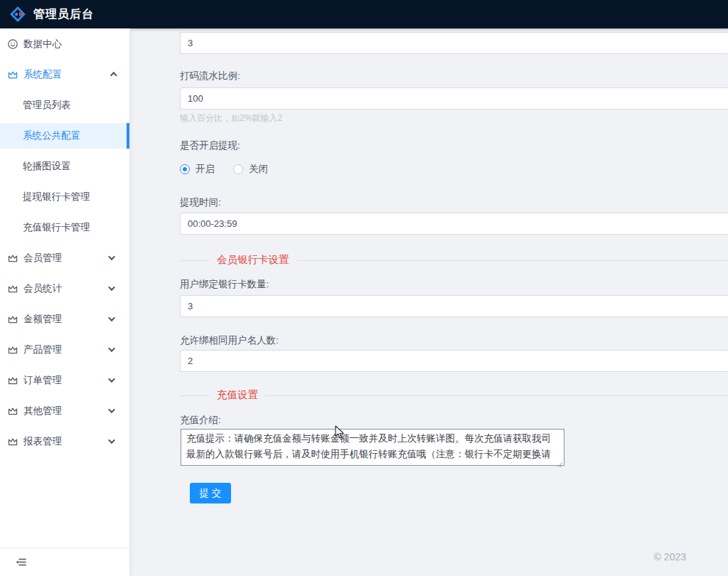  Describe the element at coordinates (64, 14) in the screenshot. I see `app-title: 管理员后台` at that location.